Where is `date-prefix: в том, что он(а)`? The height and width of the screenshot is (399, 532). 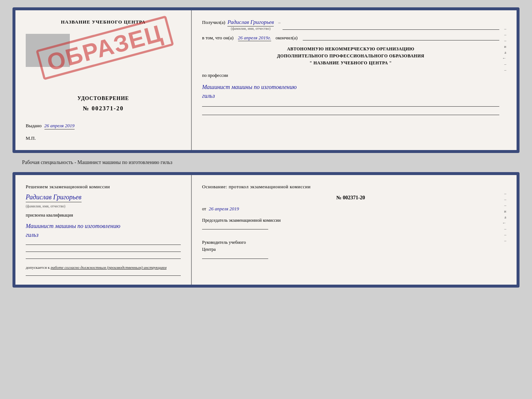
date-prefix: в том, что он(а) is located at coordinates (218, 38).